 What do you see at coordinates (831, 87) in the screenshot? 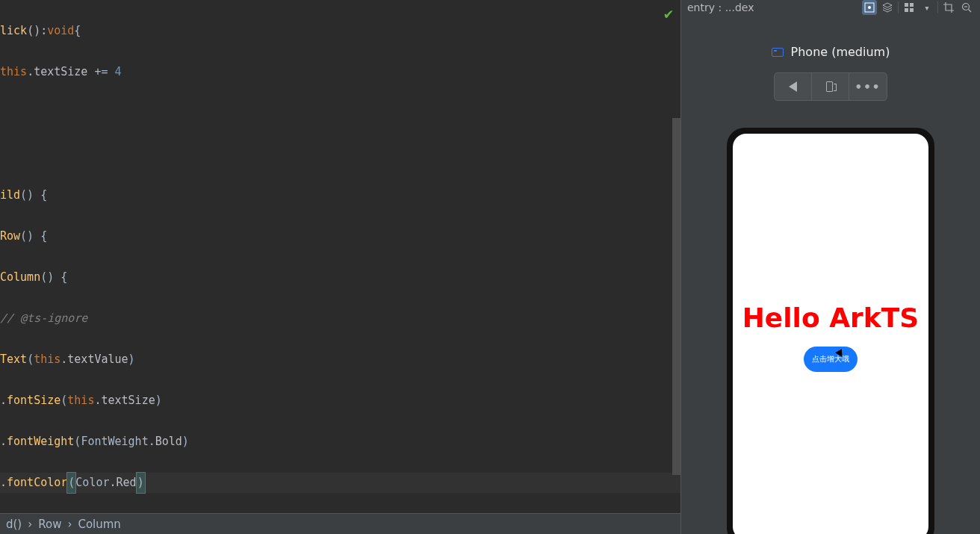
I see `rotate-button` at bounding box center [831, 87].